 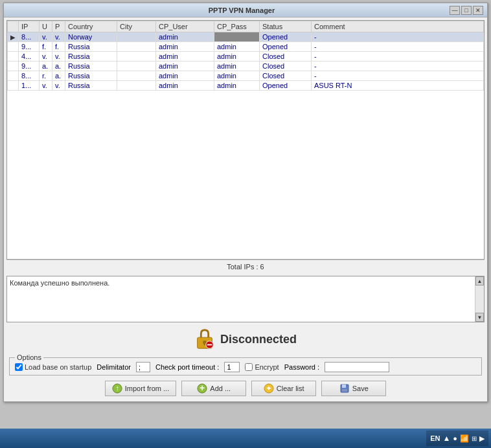 What do you see at coordinates (143, 367) in the screenshot?
I see `delimiter-input: ;` at bounding box center [143, 367].